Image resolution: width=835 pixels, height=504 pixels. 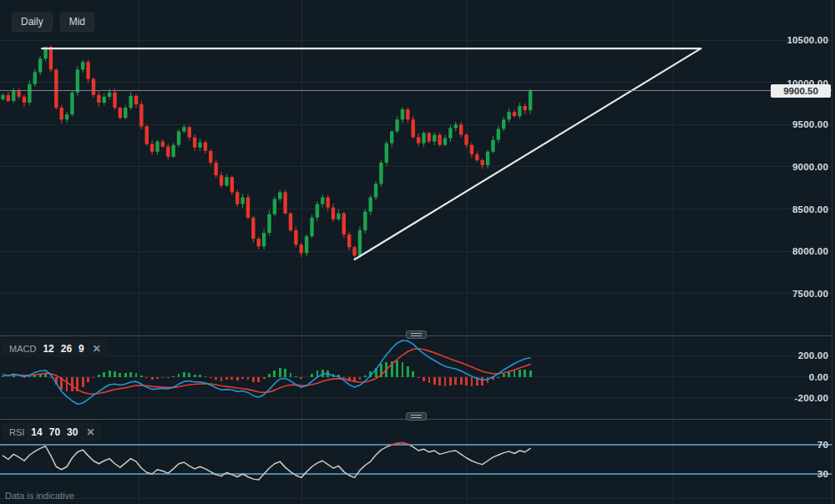 What do you see at coordinates (52, 432) in the screenshot?
I see `rsi-legend: RSI 14 70 30 ✕` at bounding box center [52, 432].